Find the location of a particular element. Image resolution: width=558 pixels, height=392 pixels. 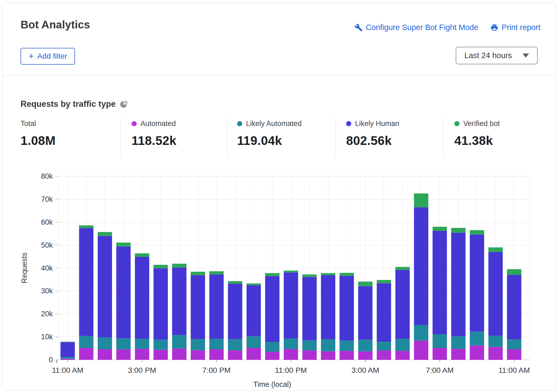

add-filter-button: + Add filter is located at coordinates (48, 56).